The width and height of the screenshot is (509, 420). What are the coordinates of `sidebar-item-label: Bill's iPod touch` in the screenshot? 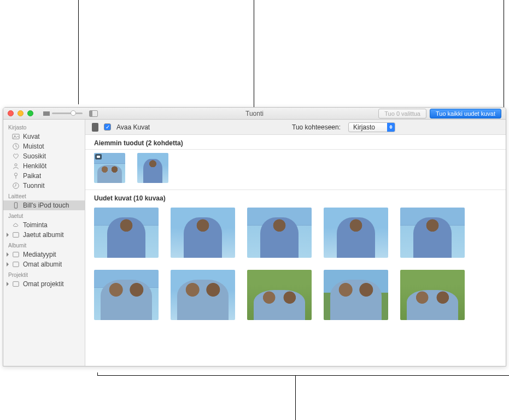 It's located at (46, 205).